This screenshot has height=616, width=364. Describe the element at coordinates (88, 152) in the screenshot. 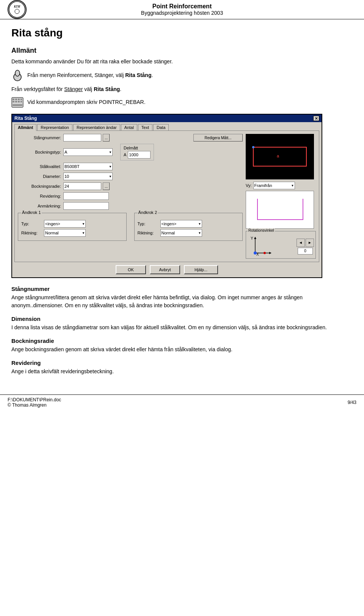

I see `bockningstyp-select: A` at that location.